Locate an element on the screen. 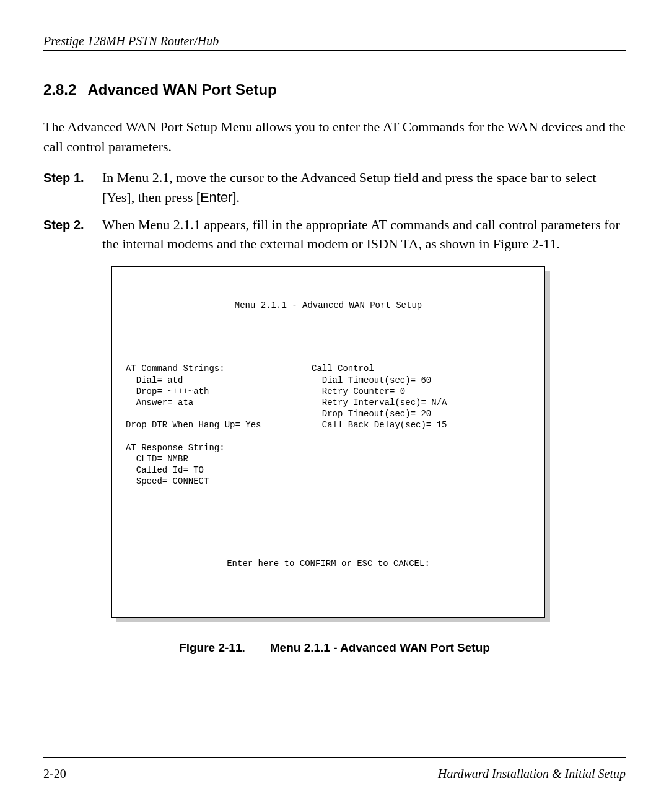 This screenshot has width=669, height=812. callback-delay: Call Back Delay(sec)= 15 is located at coordinates (379, 425).